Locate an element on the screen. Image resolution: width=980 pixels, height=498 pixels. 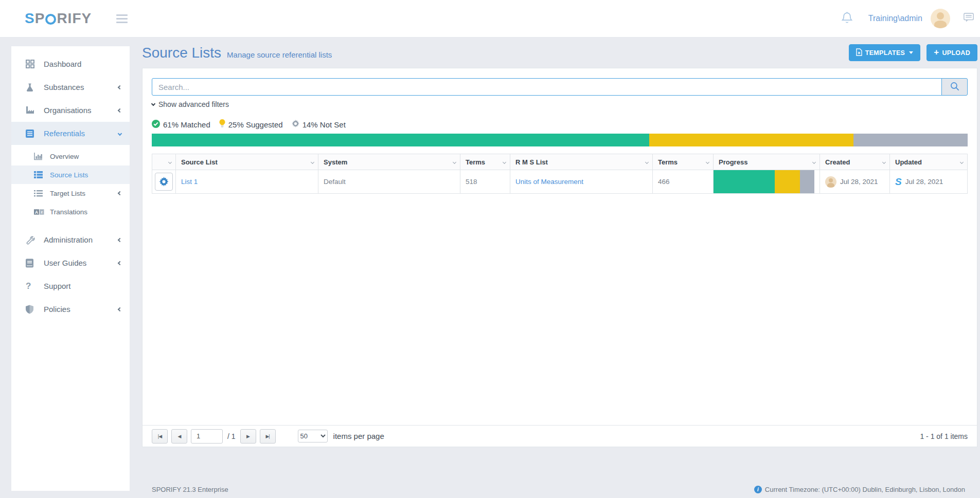
sidebar-item-substances: Substances is located at coordinates (70, 87).